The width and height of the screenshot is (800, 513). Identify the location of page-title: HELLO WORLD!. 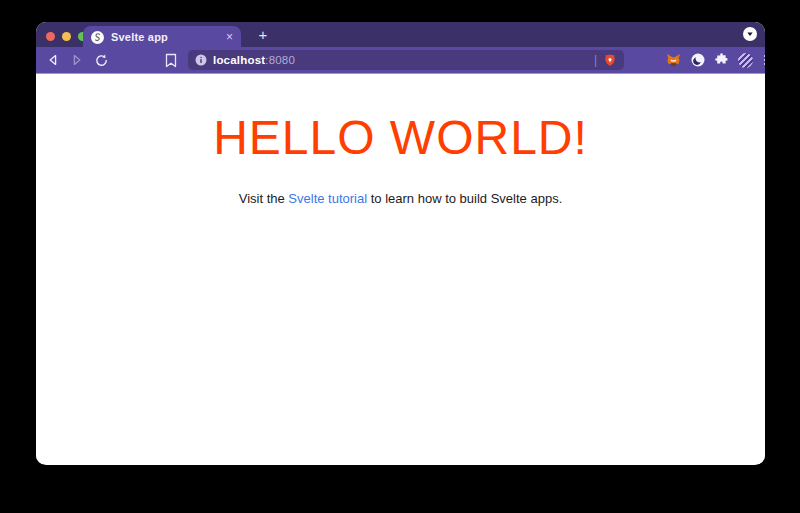
(400, 138).